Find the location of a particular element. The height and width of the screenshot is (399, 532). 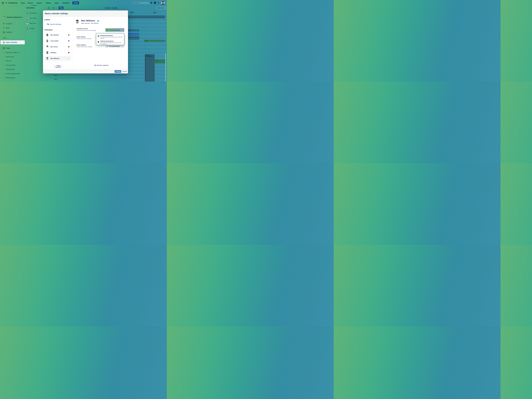

modal-calendar-my-calendar: My calendar is located at coordinates (58, 35).